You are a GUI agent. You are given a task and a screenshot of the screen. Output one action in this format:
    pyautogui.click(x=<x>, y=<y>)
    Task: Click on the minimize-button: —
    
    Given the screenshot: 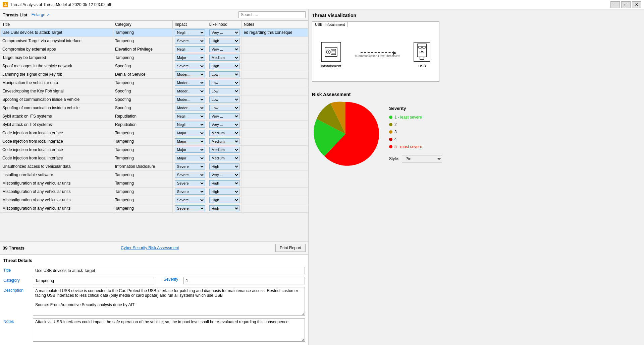 What is the action you would take?
    pyautogui.click(x=615, y=5)
    